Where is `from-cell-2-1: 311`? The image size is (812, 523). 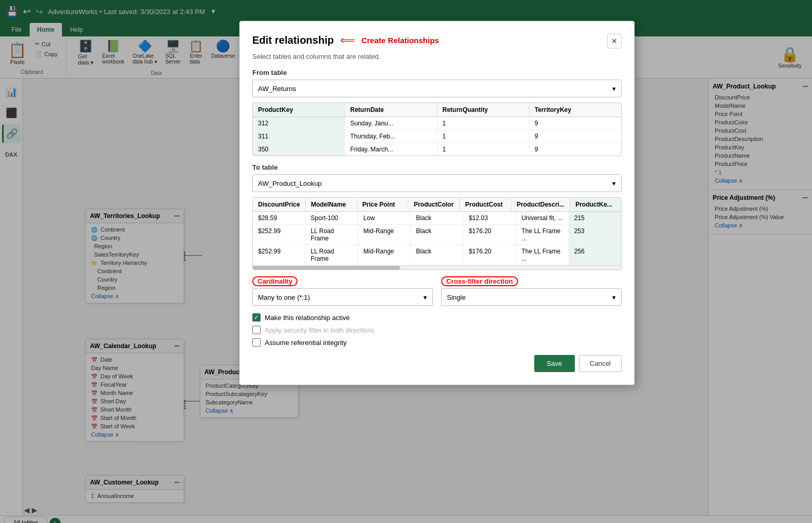 from-cell-2-1: 311 is located at coordinates (299, 136).